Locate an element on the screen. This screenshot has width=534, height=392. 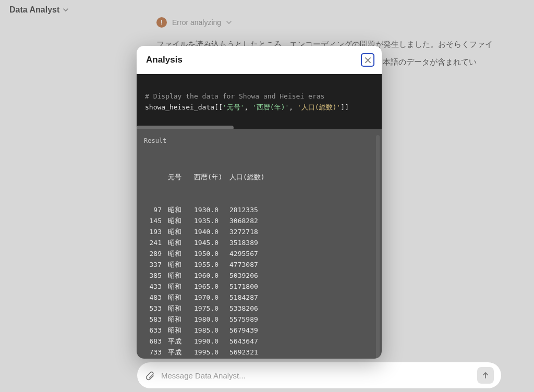
result-label: Result is located at coordinates (259, 141).